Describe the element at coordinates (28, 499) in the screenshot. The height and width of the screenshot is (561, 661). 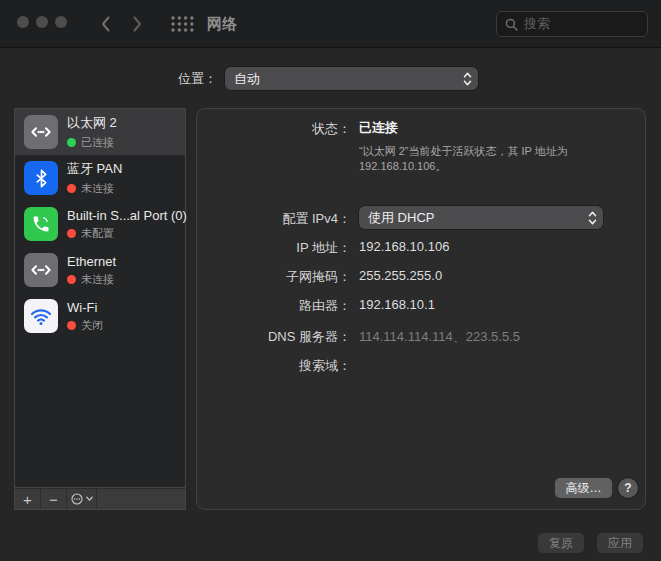
I see `add-service-button: +` at that location.